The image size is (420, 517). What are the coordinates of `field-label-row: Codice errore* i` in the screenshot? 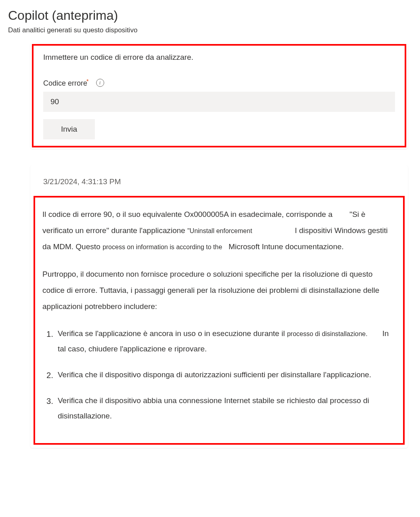 It's located at (219, 83).